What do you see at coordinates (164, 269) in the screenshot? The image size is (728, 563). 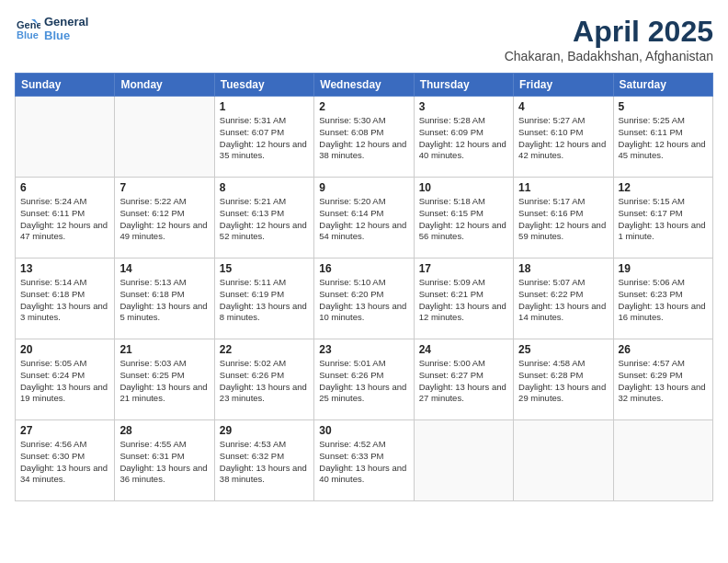 I see `day-number: 14` at bounding box center [164, 269].